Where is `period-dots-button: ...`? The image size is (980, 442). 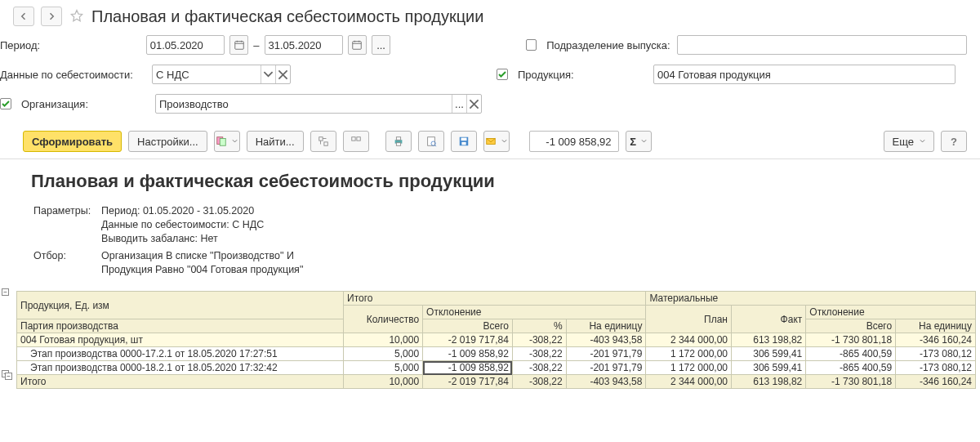 period-dots-button: ... is located at coordinates (381, 45).